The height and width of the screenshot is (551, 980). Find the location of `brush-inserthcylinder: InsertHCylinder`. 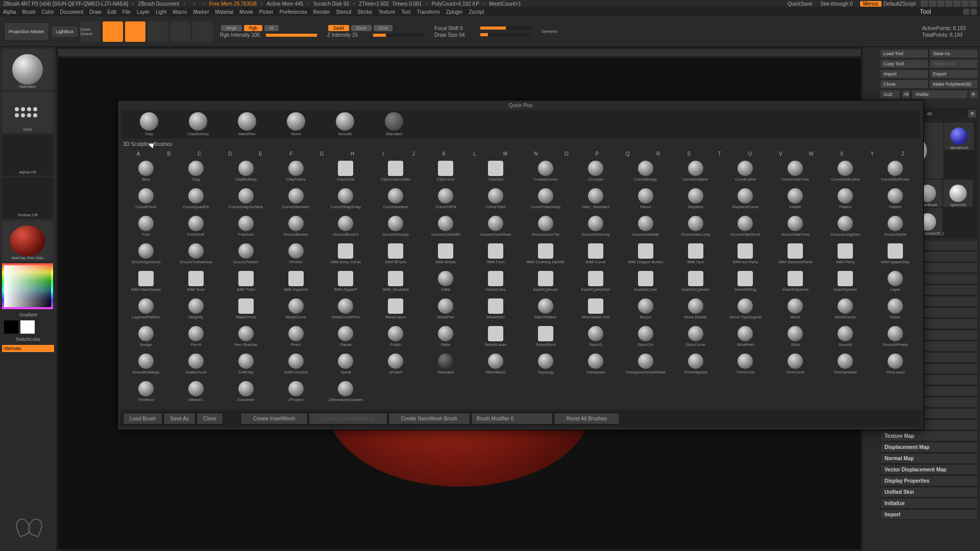

brush-inserthcylinder: InsertHCylinder is located at coordinates (696, 283).